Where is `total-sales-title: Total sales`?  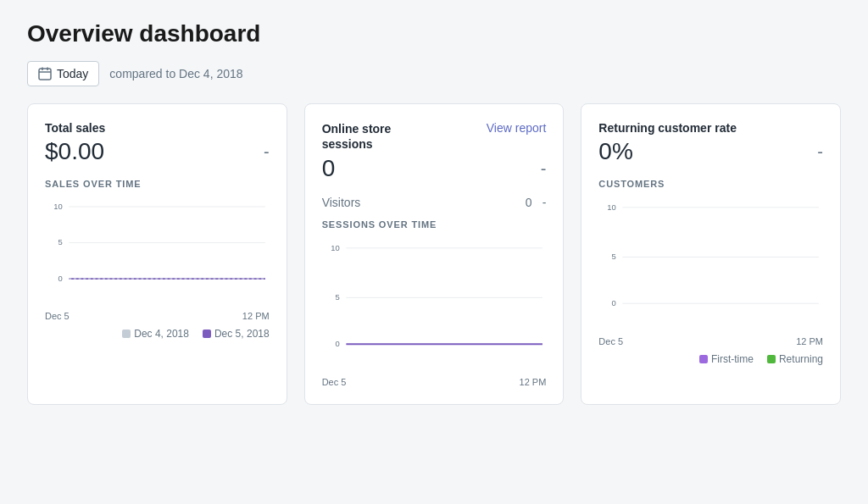 total-sales-title: Total sales is located at coordinates (75, 128).